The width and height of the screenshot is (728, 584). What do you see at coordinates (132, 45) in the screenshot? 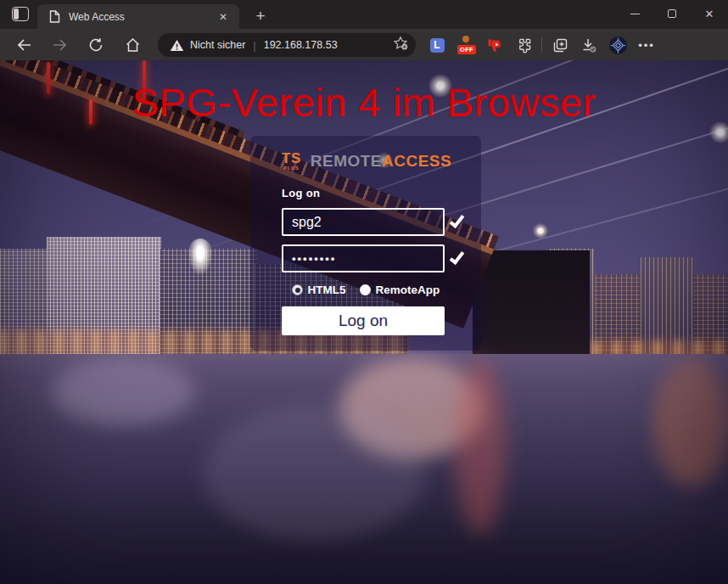
I see `home-icon` at bounding box center [132, 45].